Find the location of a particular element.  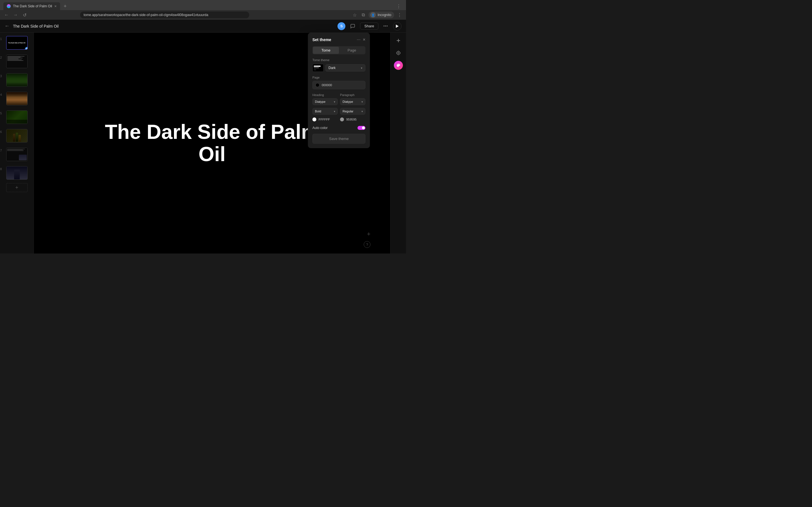

new-tab-btn: + is located at coordinates (65, 6).